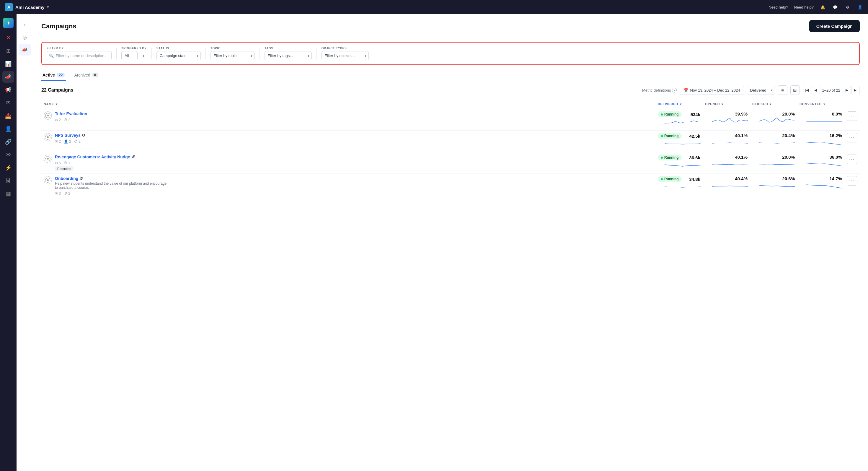 Image resolution: width=868 pixels, height=471 pixels. I want to click on opened-value: 39.9%, so click(726, 114).